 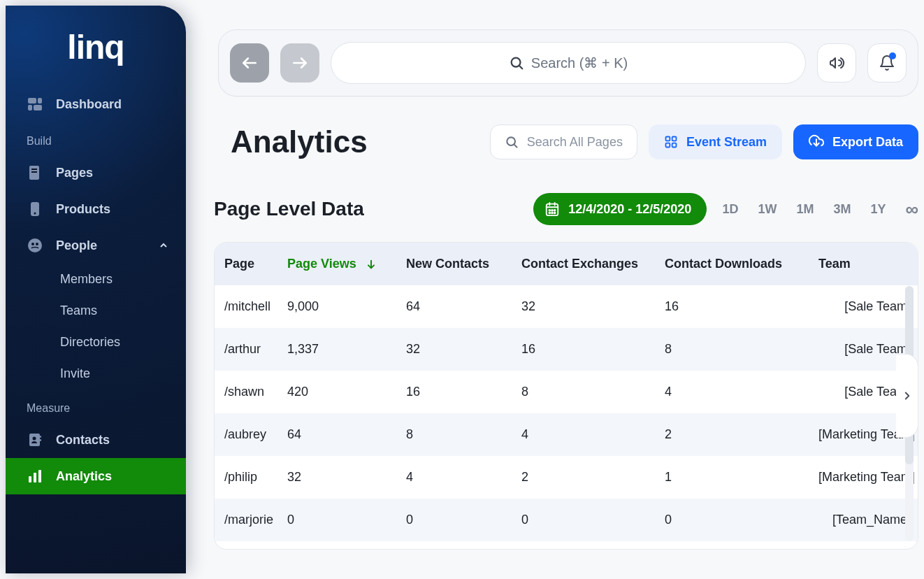 What do you see at coordinates (630, 210) in the screenshot?
I see `date-range-text: 12/4/2020 - 12/5/2020` at bounding box center [630, 210].